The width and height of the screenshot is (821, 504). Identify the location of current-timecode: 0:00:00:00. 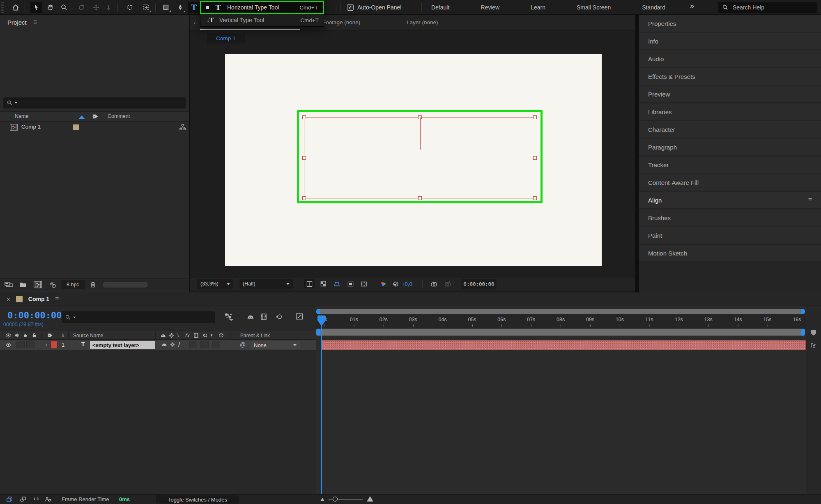
(34, 315).